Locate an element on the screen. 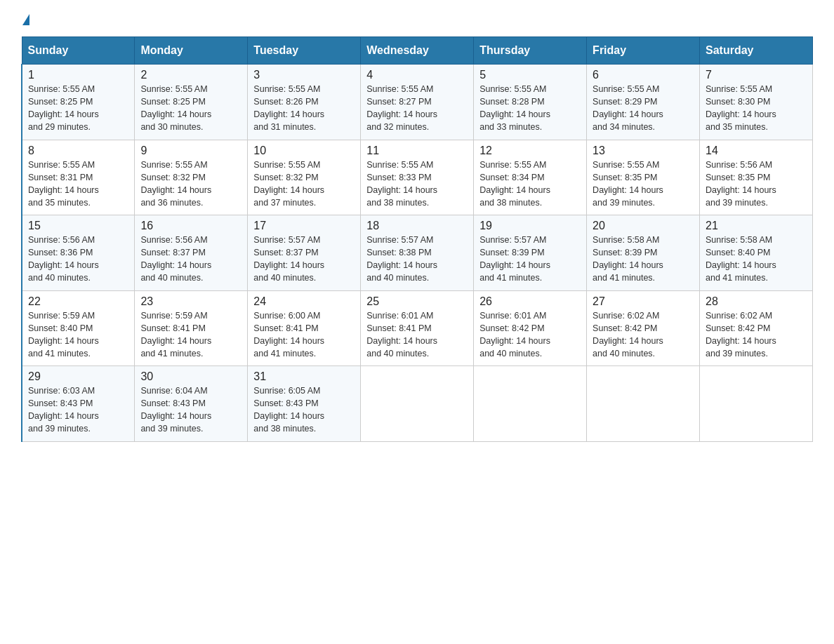  day-info: Sunrise: 5:57 AMSunset: 8:37 PMDaylight:… is located at coordinates (304, 260).